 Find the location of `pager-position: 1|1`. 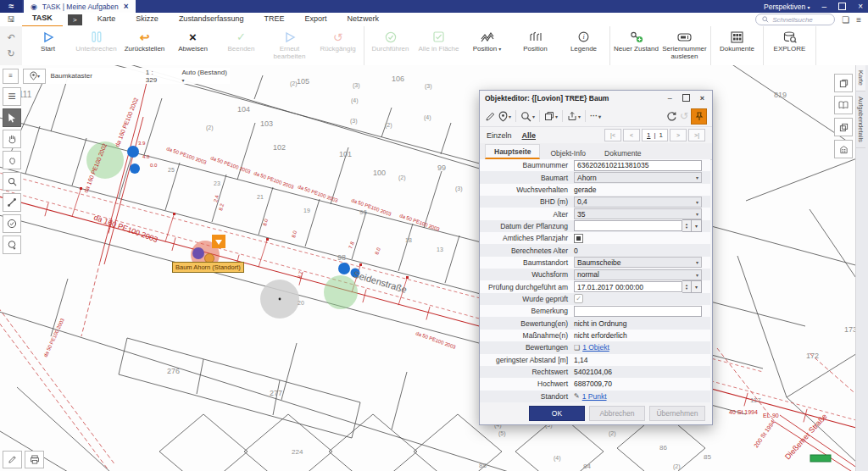

pager-position: 1|1 is located at coordinates (654, 136).